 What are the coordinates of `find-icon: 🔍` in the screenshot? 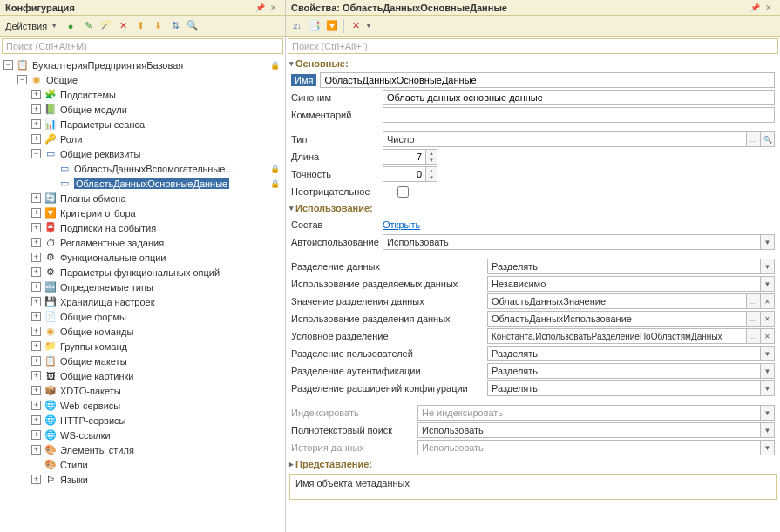 It's located at (193, 26).